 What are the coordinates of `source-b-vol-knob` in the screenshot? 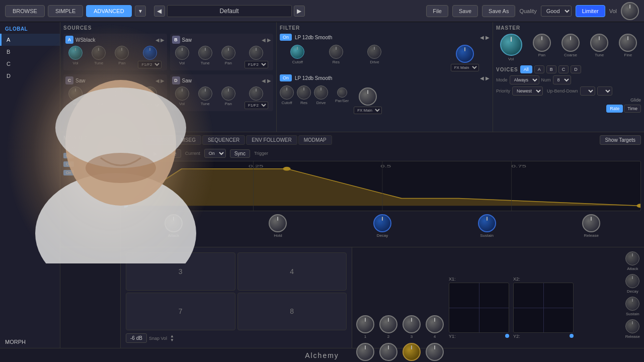 It's located at (182, 53).